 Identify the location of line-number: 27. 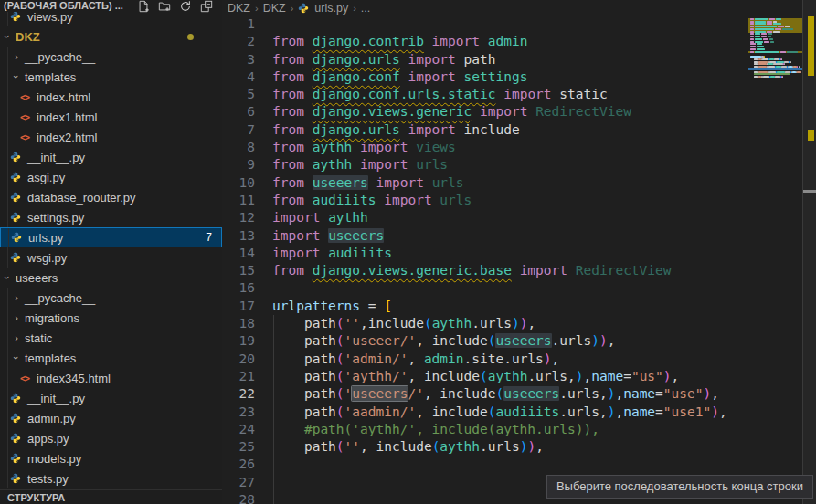
(238, 482).